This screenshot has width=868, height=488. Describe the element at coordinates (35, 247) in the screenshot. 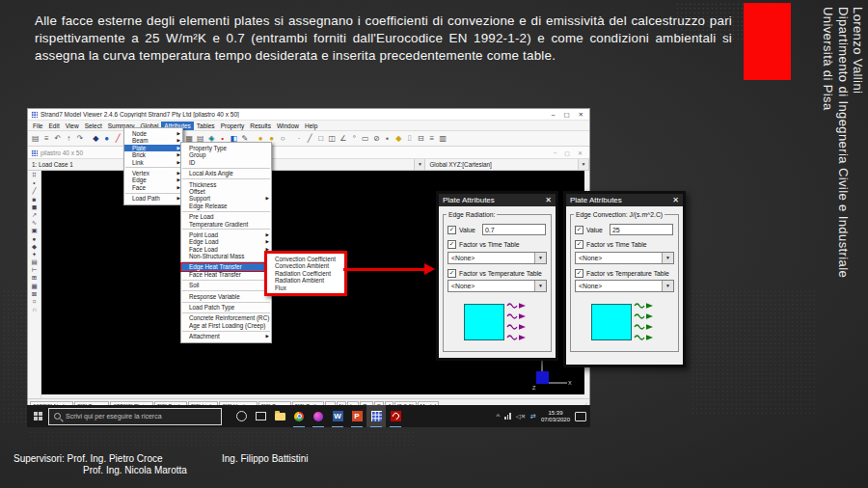

I see `edge-tool-icon: ◆` at that location.